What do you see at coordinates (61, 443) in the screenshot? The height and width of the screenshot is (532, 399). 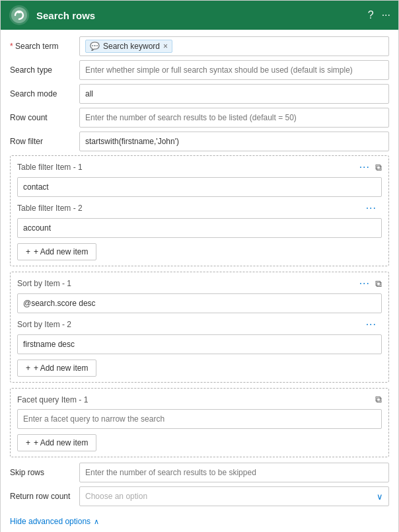 I see `facet-add-label: + Add new item` at bounding box center [61, 443].